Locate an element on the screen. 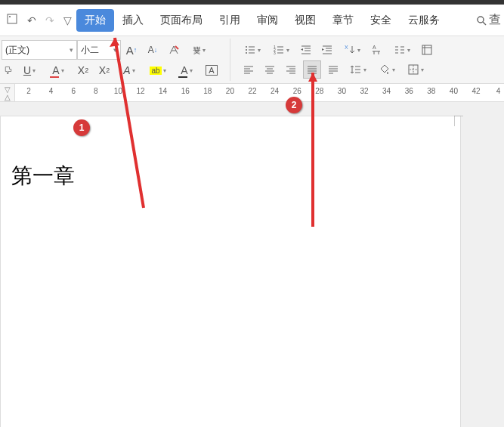 The width and height of the screenshot is (504, 427). align-right-button is located at coordinates (291, 70).